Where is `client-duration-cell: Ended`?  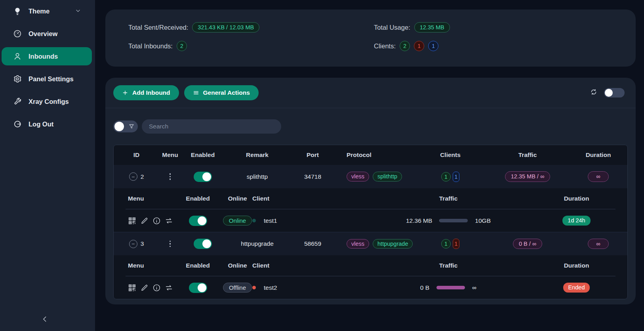 client-duration-cell: Ended is located at coordinates (577, 288).